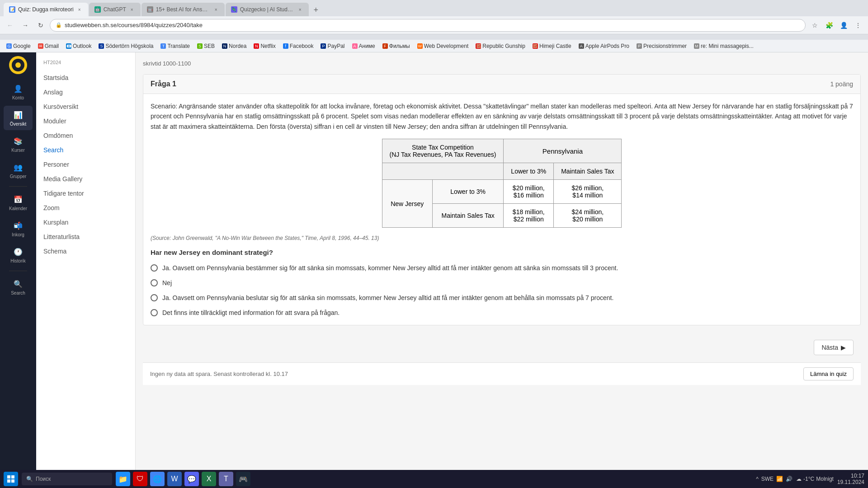  I want to click on radio-btn-b, so click(154, 283).